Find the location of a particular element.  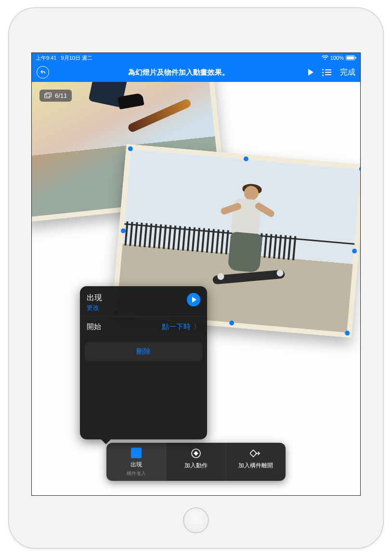

slide-counter-text: 6/11 is located at coordinates (61, 95).